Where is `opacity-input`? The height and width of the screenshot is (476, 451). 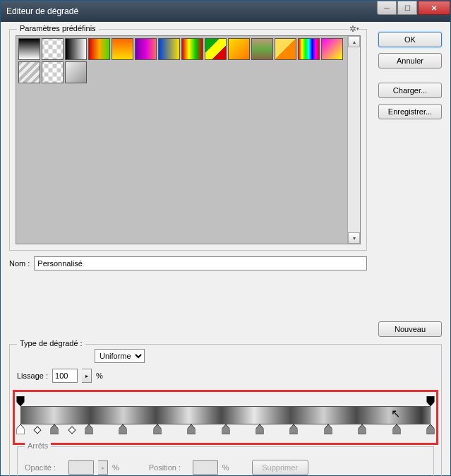
opacity-input is located at coordinates (81, 468).